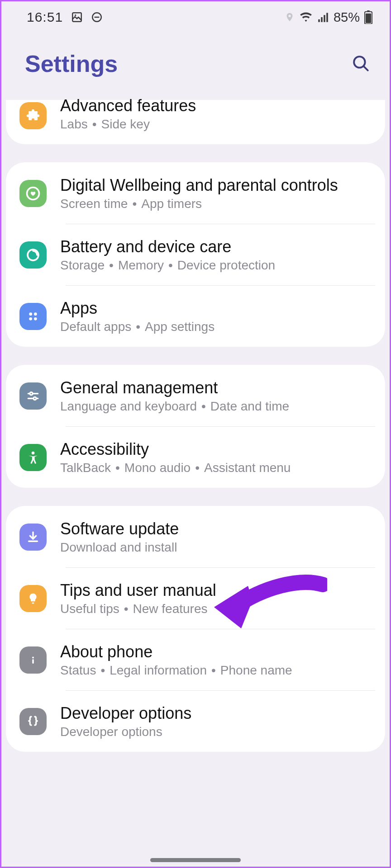  I want to click on settings-item-developer-options: Developer options Developer options, so click(196, 721).